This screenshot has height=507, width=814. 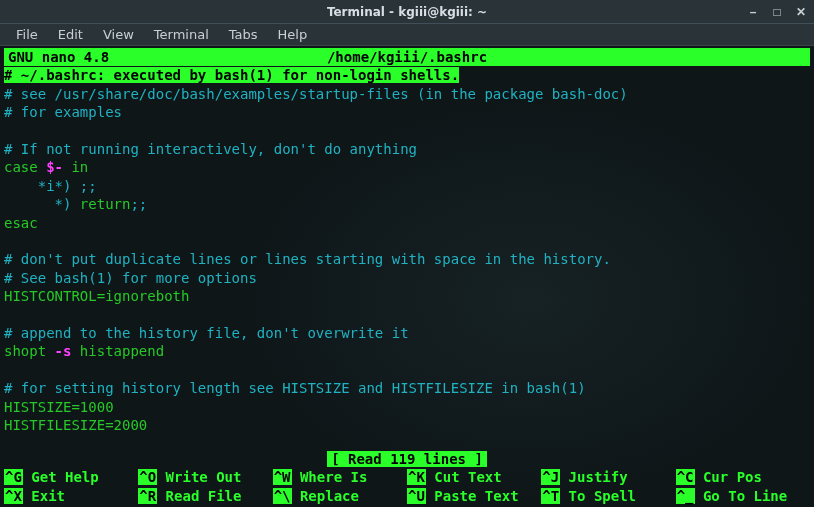 What do you see at coordinates (407, 351) in the screenshot?
I see `code-line: shopt -s histappend` at bounding box center [407, 351].